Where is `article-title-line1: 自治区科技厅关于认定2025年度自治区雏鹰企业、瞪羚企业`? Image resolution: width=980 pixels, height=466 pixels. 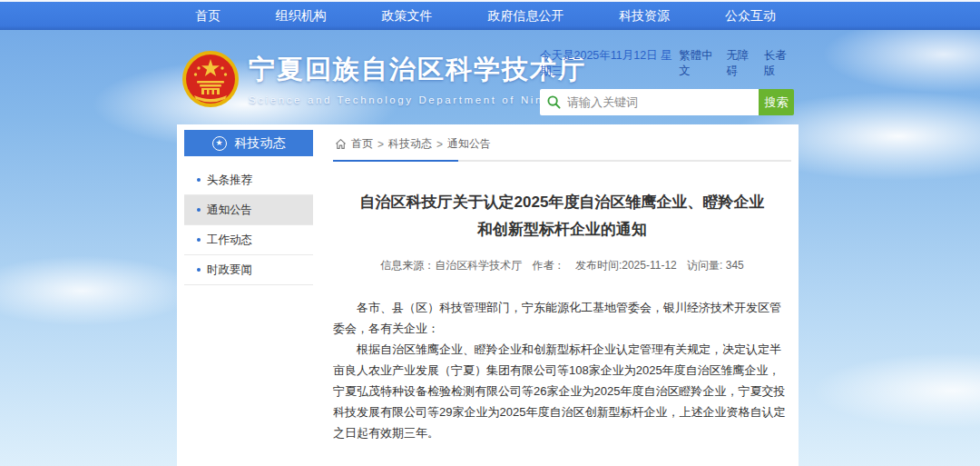
article-title-line1: 自治区科技厅关于认定2025年度自治区雏鹰企业、瞪羚企业 is located at coordinates (563, 203).